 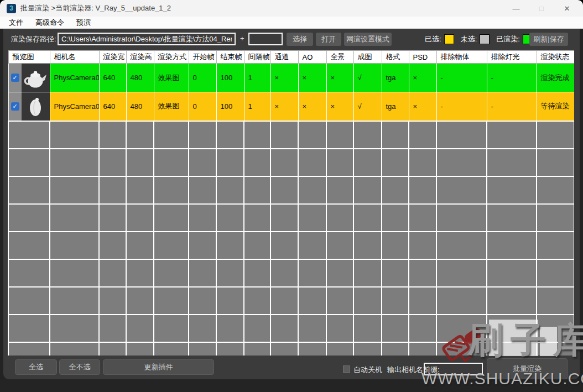 What do you see at coordinates (242, 39) in the screenshot?
I see `plus-sign: +` at bounding box center [242, 39].